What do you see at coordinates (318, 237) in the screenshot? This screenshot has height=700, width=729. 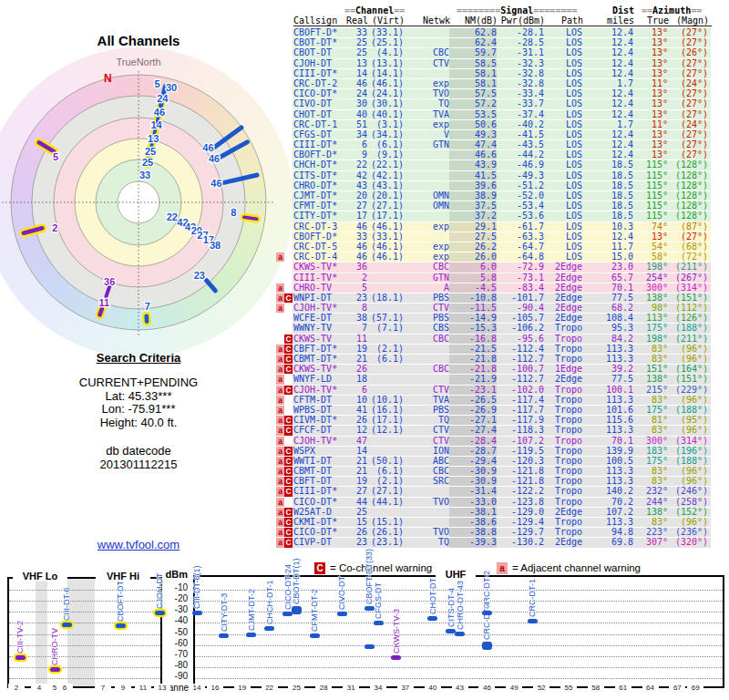 I see `cell: CBOFT-D*` at bounding box center [318, 237].